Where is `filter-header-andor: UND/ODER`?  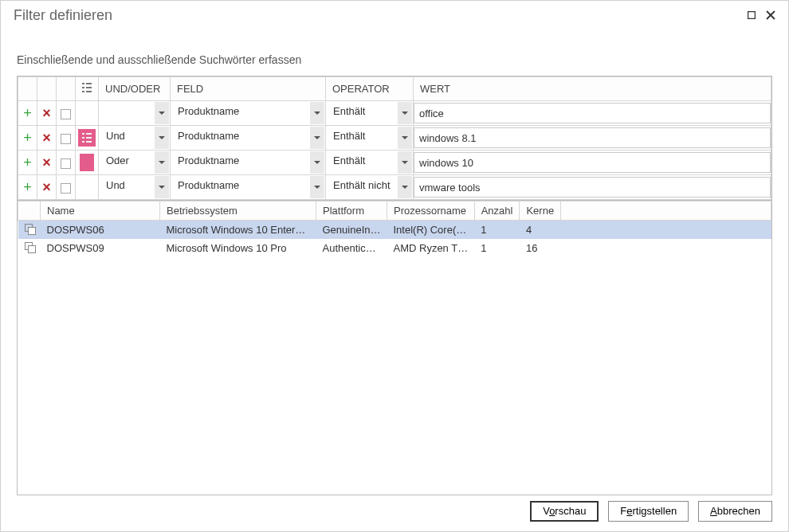
filter-header-andor: UND/ODER is located at coordinates (135, 89).